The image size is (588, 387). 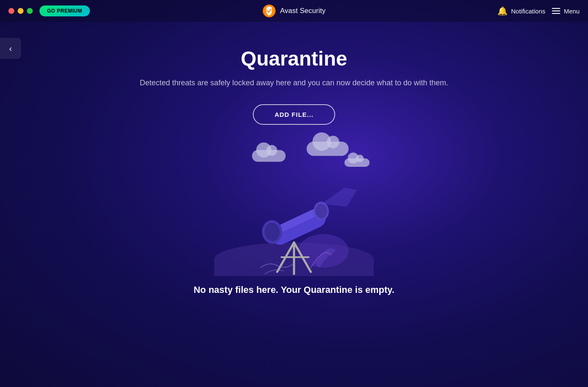 I want to click on minimize-button, so click(x=21, y=11).